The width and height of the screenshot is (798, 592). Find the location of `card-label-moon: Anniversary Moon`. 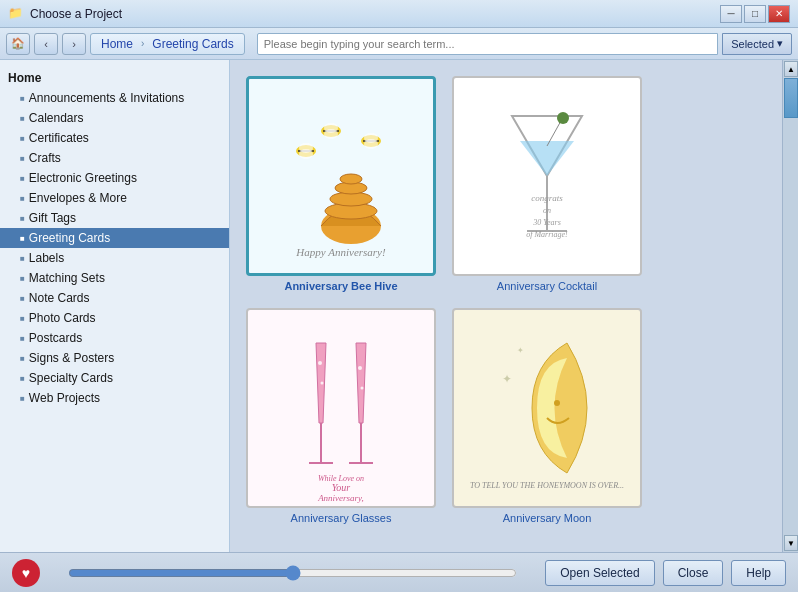

card-label-moon: Anniversary Moon is located at coordinates (548, 518).